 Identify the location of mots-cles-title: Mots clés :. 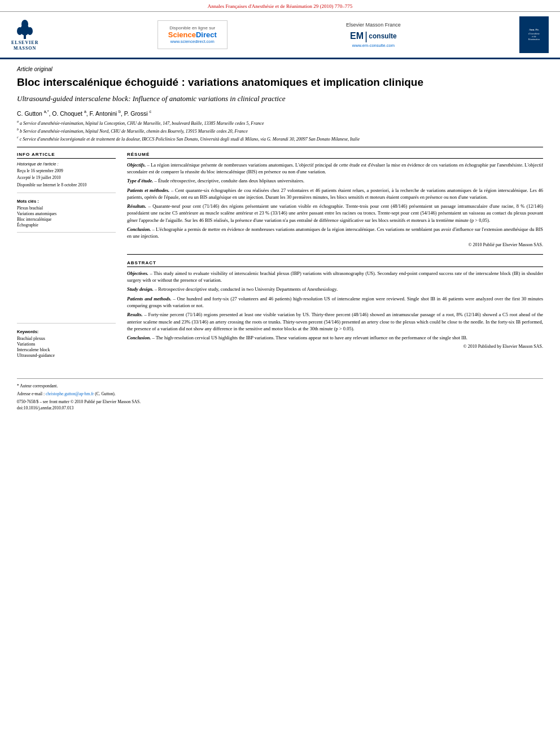
(67, 201).